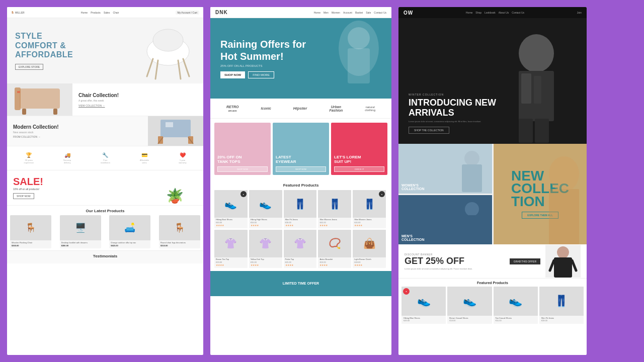 The height and width of the screenshot is (362, 644). I want to click on col2-product-6: 👚 Brown Tan Top €29.00 ★★★★, so click(231, 249).